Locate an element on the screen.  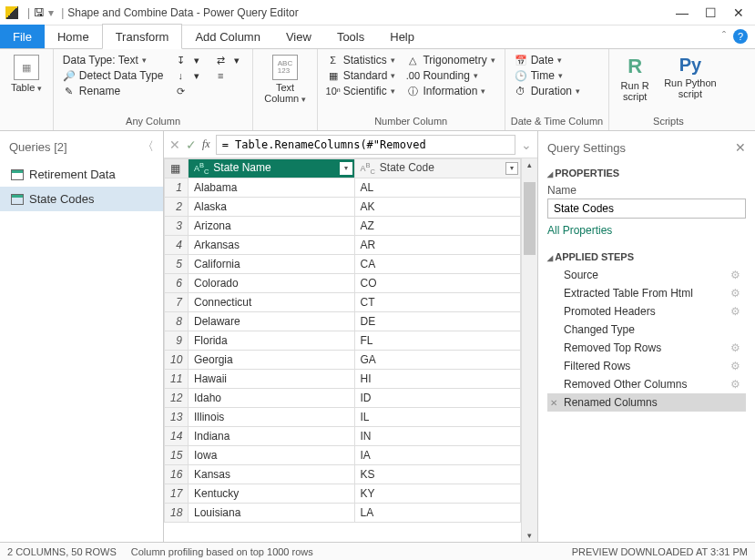
cell: KY is located at coordinates (437, 494).